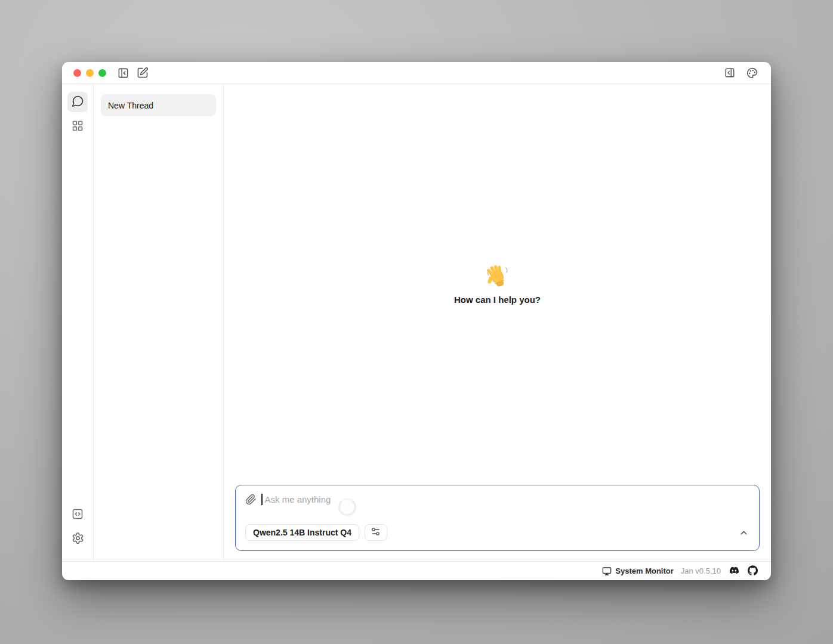 The width and height of the screenshot is (833, 644). I want to click on composer-wrapper: Ask me anything Qwen2.5 14B Instruct Q4, so click(498, 523).